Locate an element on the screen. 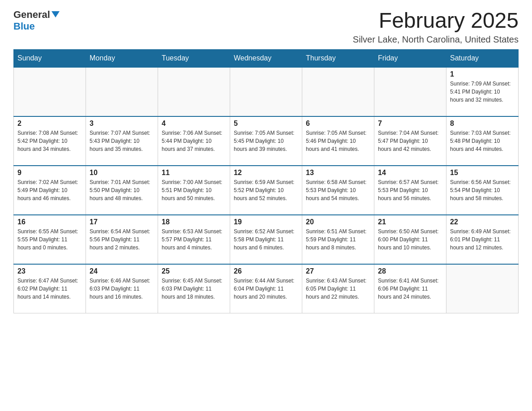  day-info: Sunrise: 6:59 AM Sunset: 5:52 PM Dayligh… is located at coordinates (266, 190).